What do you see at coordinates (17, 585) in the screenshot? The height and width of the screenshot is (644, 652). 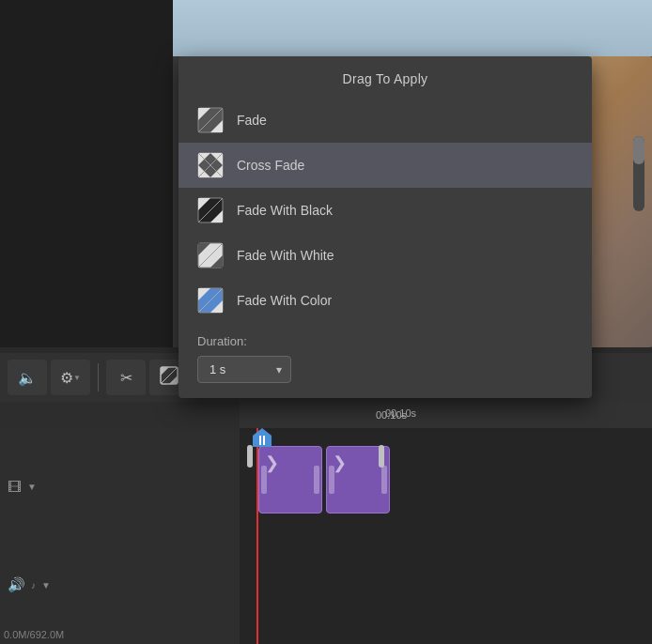 I see `speaker-icon: 🔊` at bounding box center [17, 585].